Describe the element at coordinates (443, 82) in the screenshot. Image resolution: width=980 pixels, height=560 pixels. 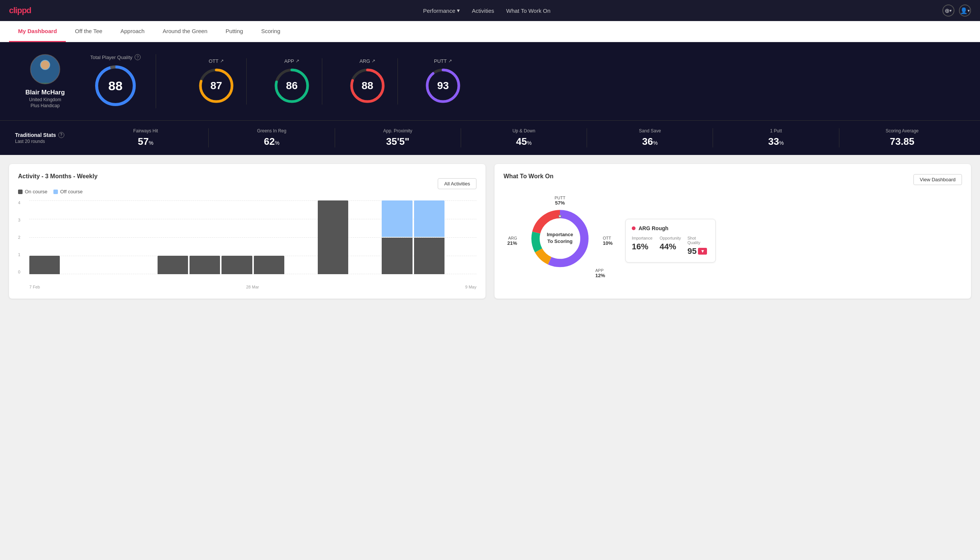
I see `score-putt: PUTT ↗ 93` at that location.